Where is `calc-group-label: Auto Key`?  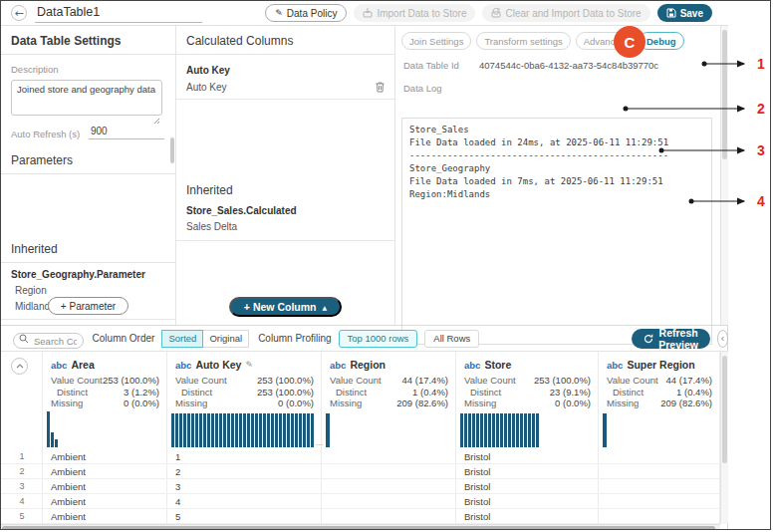
calc-group-label: Auto Key is located at coordinates (285, 66).